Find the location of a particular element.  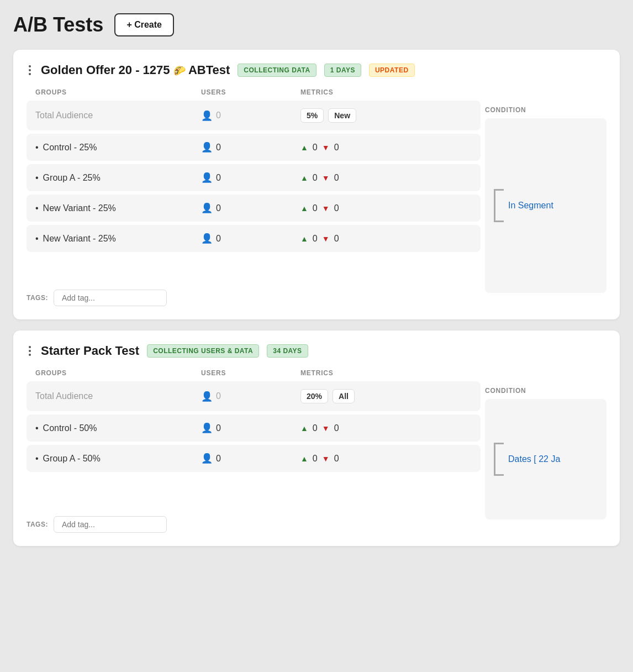

test-name-1: Golden Offer 20 - 1275 🌮 ABTest is located at coordinates (135, 70).